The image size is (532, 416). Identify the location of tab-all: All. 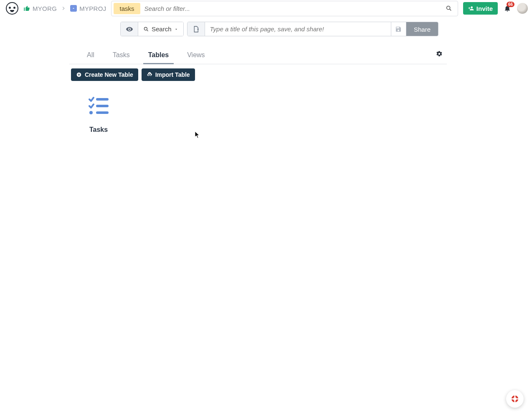
(91, 55).